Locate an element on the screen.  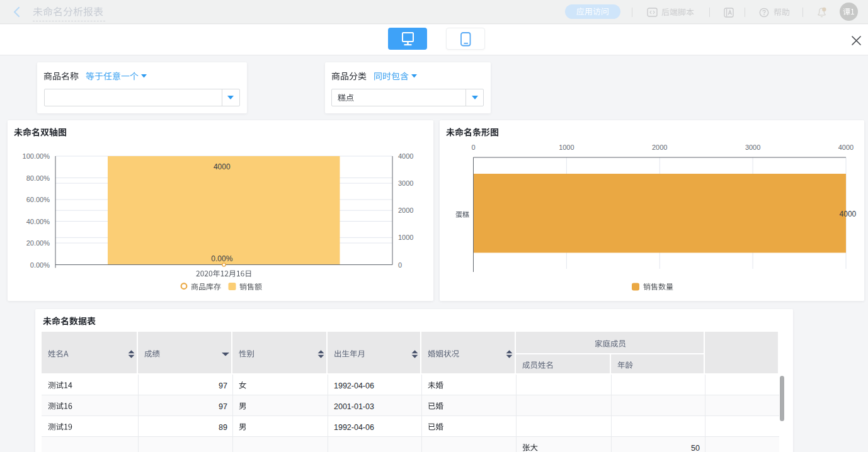
svg-text: 60.00% is located at coordinates (38, 200).